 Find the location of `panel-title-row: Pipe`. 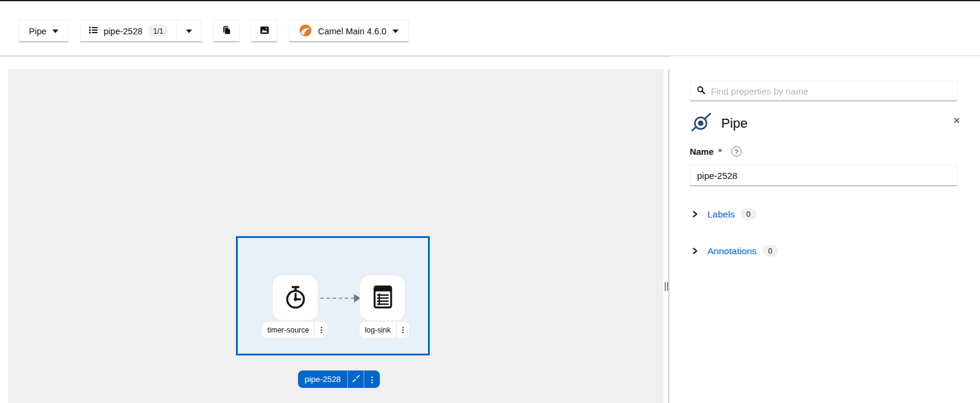

panel-title-row: Pipe is located at coordinates (719, 123).